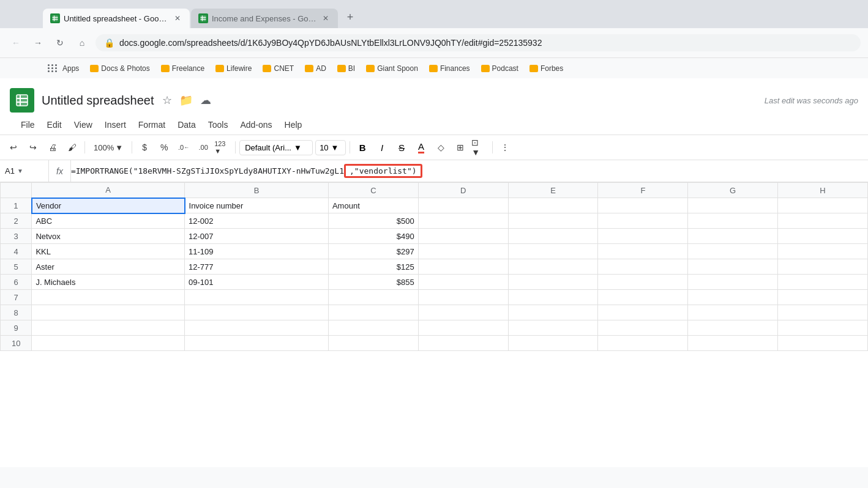 The height and width of the screenshot is (488, 868). I want to click on text-color-button: A, so click(421, 147).